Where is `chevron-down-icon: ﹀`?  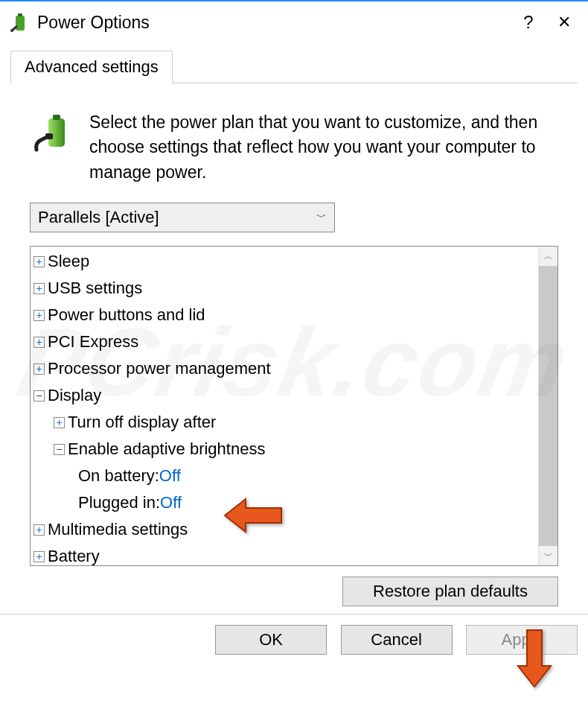 chevron-down-icon: ﹀ is located at coordinates (322, 217).